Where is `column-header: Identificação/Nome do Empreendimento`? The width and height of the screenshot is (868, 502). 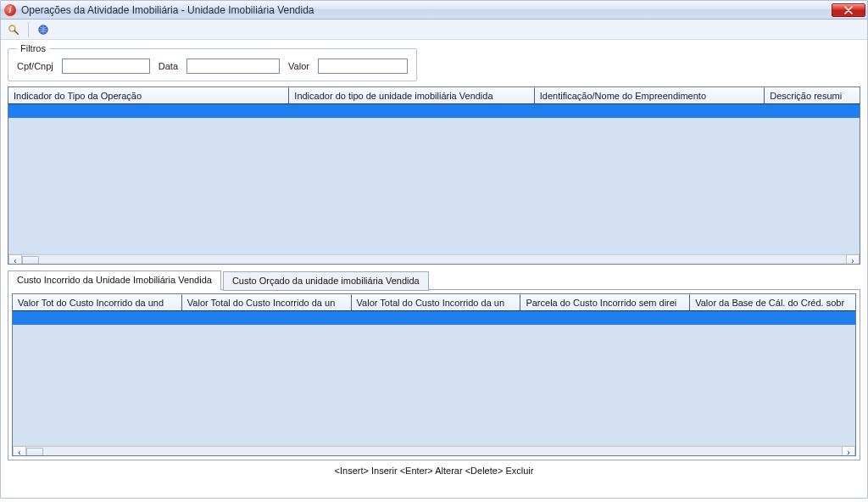 column-header: Identificação/Nome do Empreendimento is located at coordinates (649, 95).